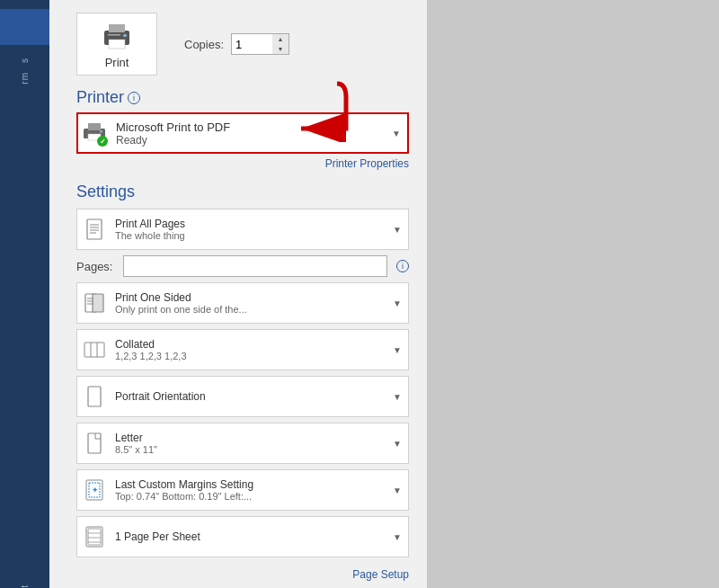 The image size is (719, 588). What do you see at coordinates (117, 36) in the screenshot?
I see `print-icon` at bounding box center [117, 36].